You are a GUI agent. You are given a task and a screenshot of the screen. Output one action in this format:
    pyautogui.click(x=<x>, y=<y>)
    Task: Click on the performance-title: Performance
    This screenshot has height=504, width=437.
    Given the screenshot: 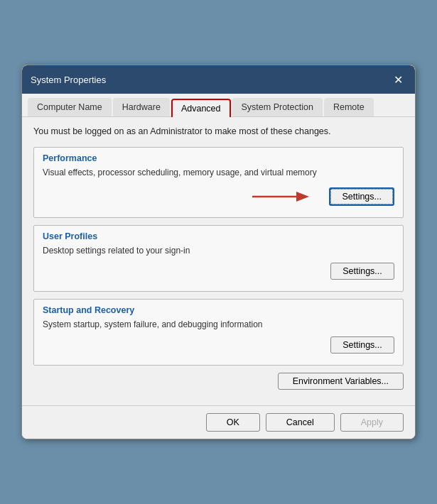 What is the action you would take?
    pyautogui.click(x=219, y=158)
    